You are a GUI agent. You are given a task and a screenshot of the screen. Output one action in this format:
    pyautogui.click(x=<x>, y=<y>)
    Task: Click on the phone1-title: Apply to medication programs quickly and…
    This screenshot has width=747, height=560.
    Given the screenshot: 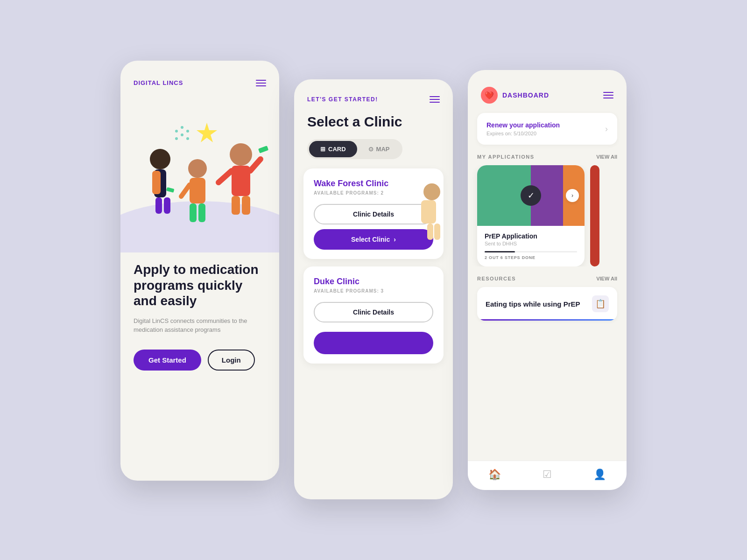 What is the action you would take?
    pyautogui.click(x=200, y=286)
    